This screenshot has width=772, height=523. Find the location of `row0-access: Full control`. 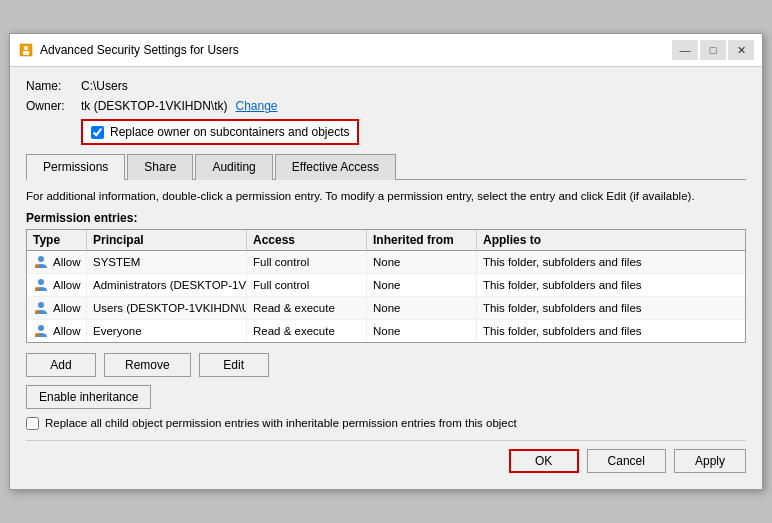

row0-access: Full control is located at coordinates (307, 262).